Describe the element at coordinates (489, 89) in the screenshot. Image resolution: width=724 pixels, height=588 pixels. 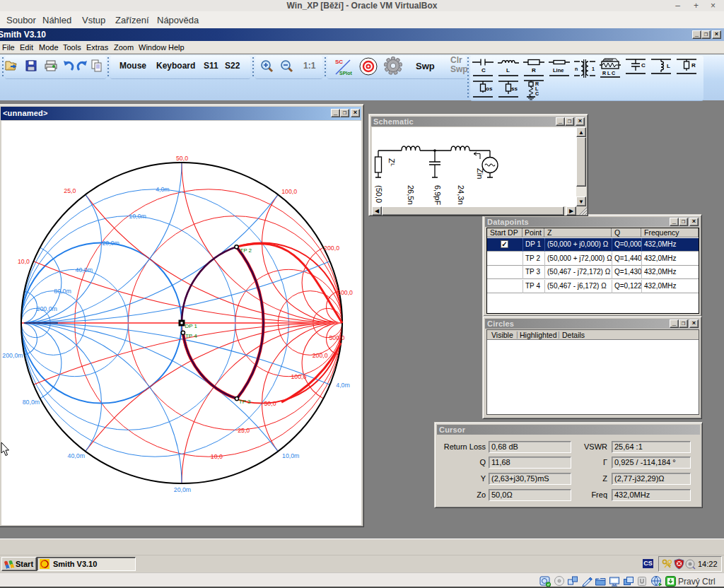
I see `svg-text: os` at that location.